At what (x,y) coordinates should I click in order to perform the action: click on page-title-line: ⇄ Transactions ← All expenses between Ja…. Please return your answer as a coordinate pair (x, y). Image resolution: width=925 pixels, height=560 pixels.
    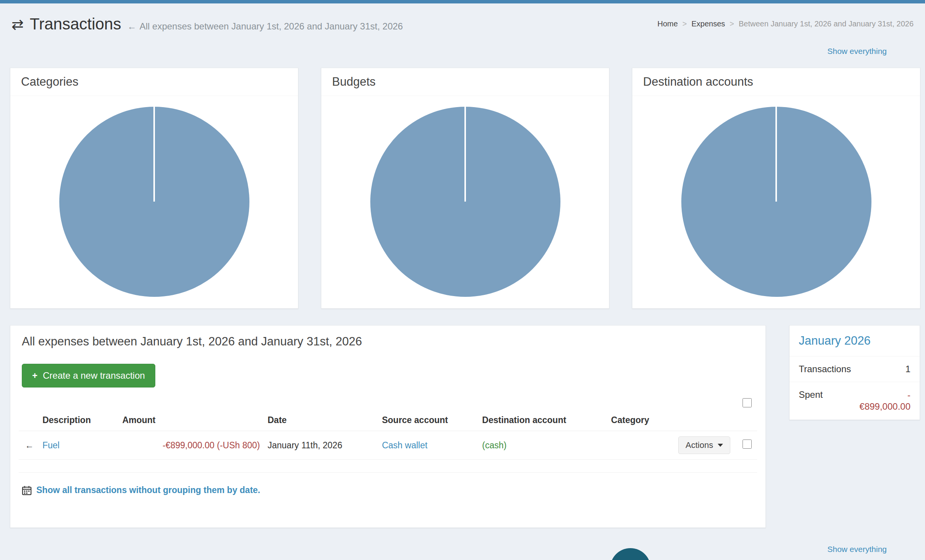
    Looking at the image, I should click on (462, 18).